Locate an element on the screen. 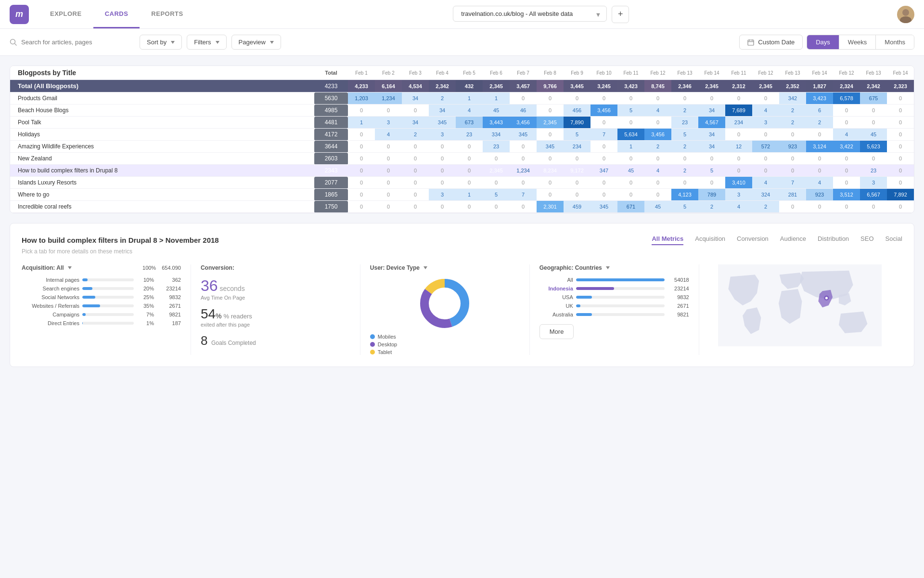 The image size is (924, 578). table-row: Total (All Blogposts)42334,2336,1644,534… is located at coordinates (462, 86).